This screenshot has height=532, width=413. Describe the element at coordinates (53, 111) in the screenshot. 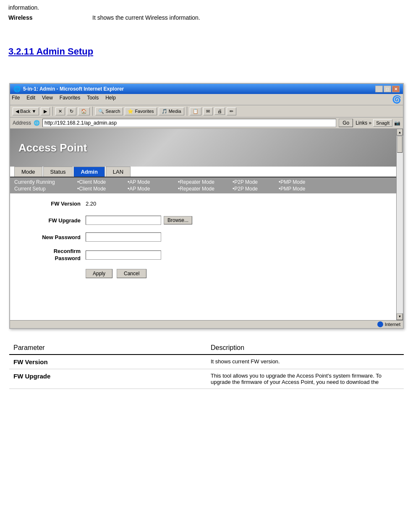

I see `toolbar-separator` at that location.